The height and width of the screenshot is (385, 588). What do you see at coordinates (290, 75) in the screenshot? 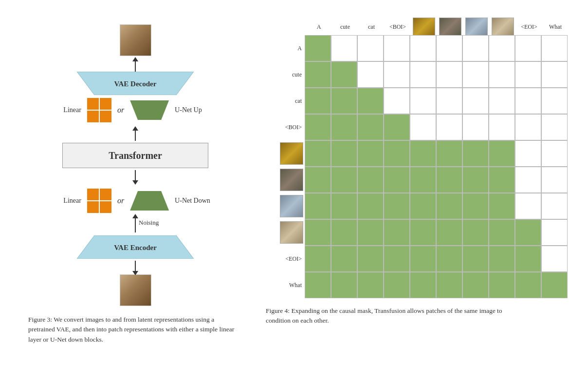
I see `row-label-cute: cute` at bounding box center [290, 75].